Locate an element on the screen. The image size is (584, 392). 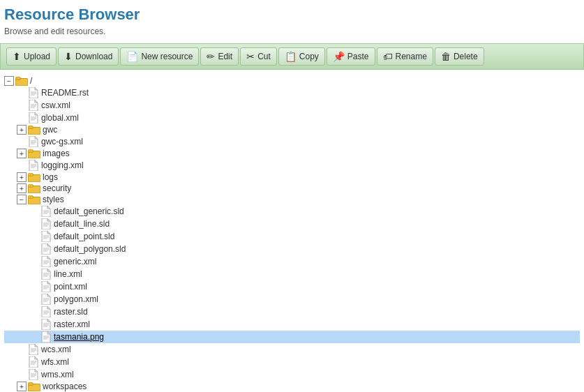
toggle-spacer-wcs is located at coordinates (22, 349).